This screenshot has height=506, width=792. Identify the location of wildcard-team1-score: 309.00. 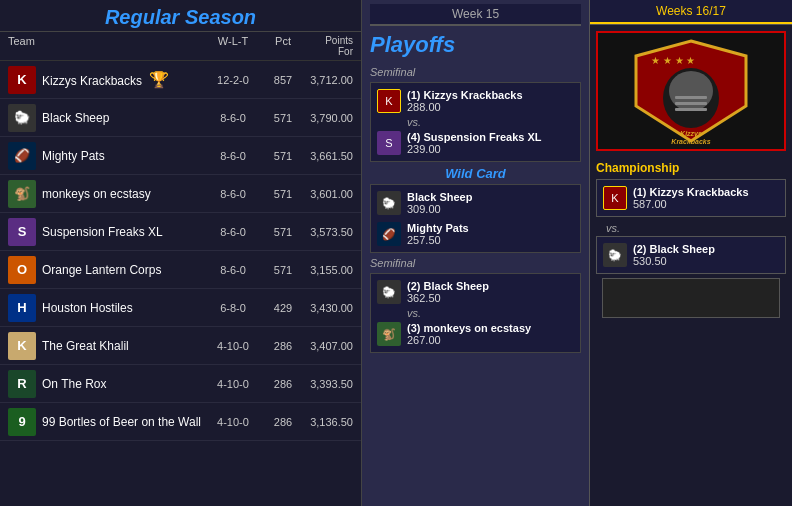
(490, 209).